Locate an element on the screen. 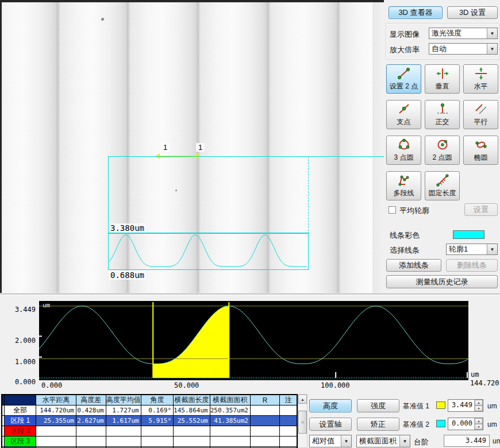 Image resolution: width=500 pixels, height=448 pixels. table-scrollbar: ▲ ≡ is located at coordinates (302, 421).